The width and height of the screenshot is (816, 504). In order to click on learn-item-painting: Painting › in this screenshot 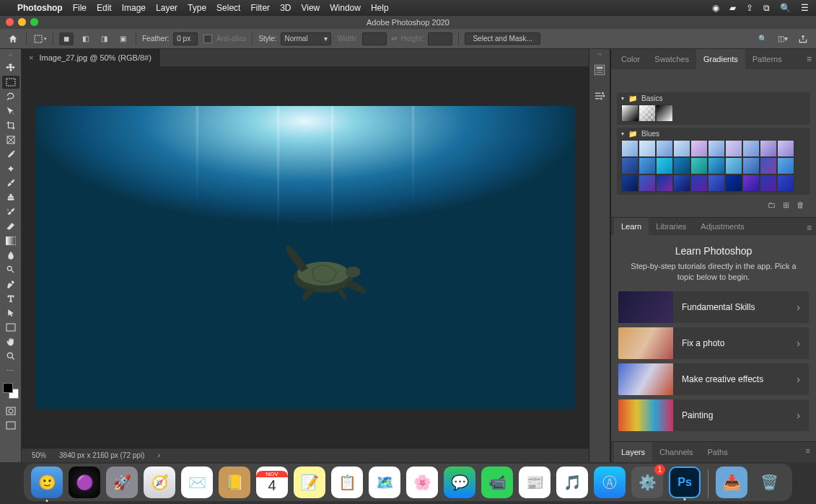, I will do `click(714, 415)`.